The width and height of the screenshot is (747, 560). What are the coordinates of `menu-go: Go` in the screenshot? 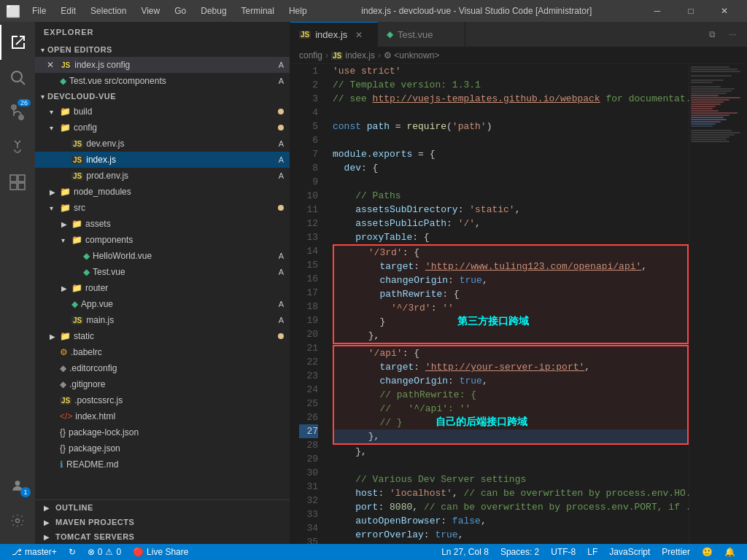 It's located at (180, 11).